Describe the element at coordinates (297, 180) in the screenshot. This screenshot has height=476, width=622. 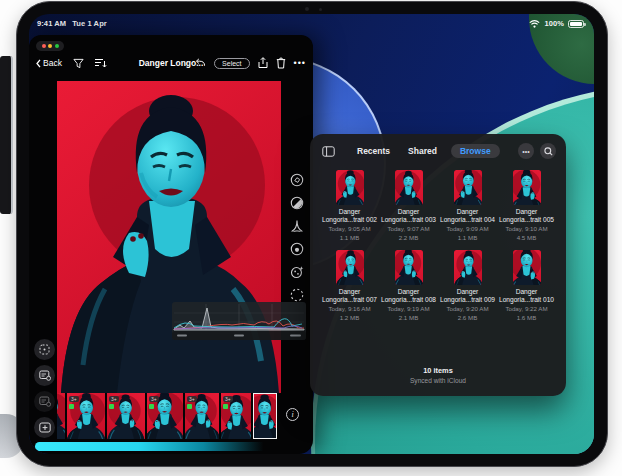
I see `presets-icon` at that location.